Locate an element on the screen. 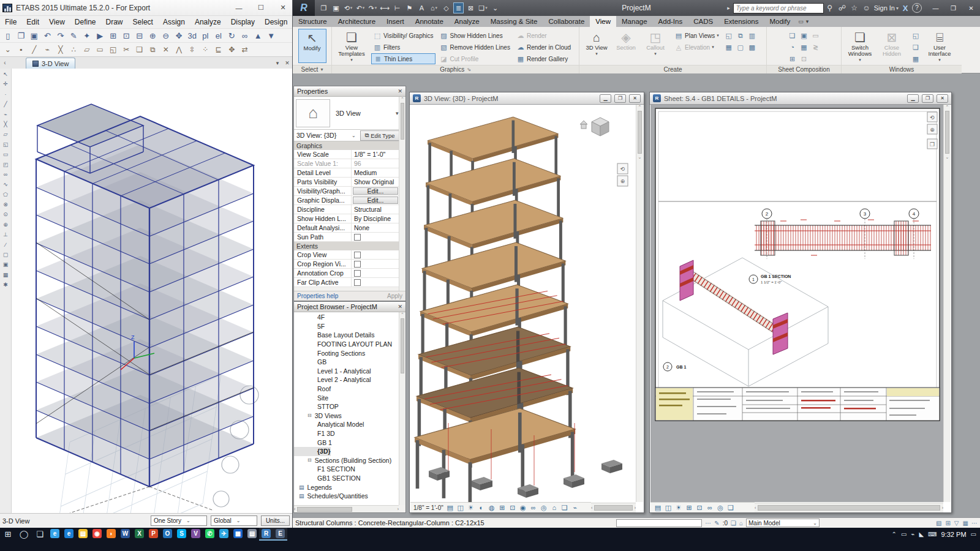 This screenshot has width=980, height=551. modify-button: ↖ Modify is located at coordinates (312, 46).